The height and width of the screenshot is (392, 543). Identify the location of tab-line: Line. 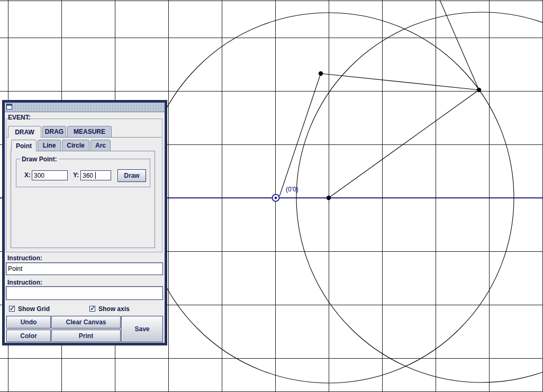
(49, 145).